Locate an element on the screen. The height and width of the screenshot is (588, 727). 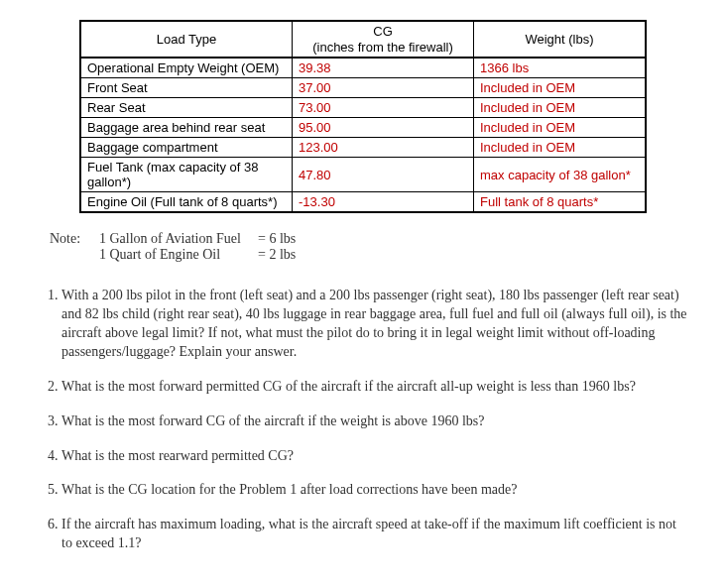
table-row: Operational Empty Weight (OEM) 39.38 136… is located at coordinates (363, 67).